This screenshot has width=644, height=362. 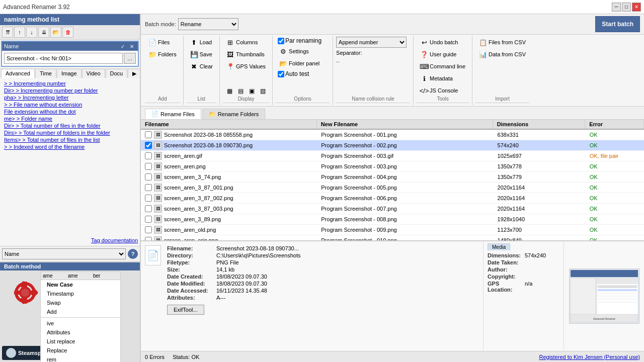 What do you see at coordinates (70, 90) in the screenshot?
I see `method-incrementing-number-folder: Dir> > Incrementing number per folder` at bounding box center [70, 90].